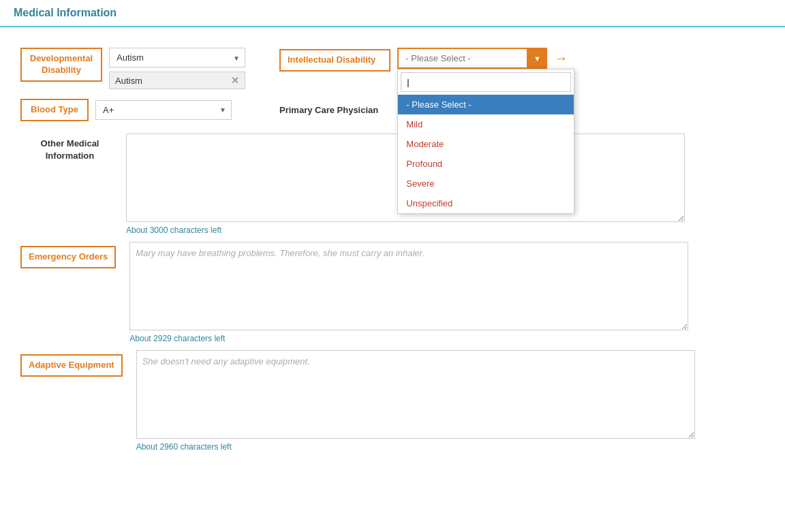  Describe the element at coordinates (486, 142) in the screenshot. I see `intellectual-disability-dropdown-panel: - Please Select - Mild Moderate Profound…` at that location.